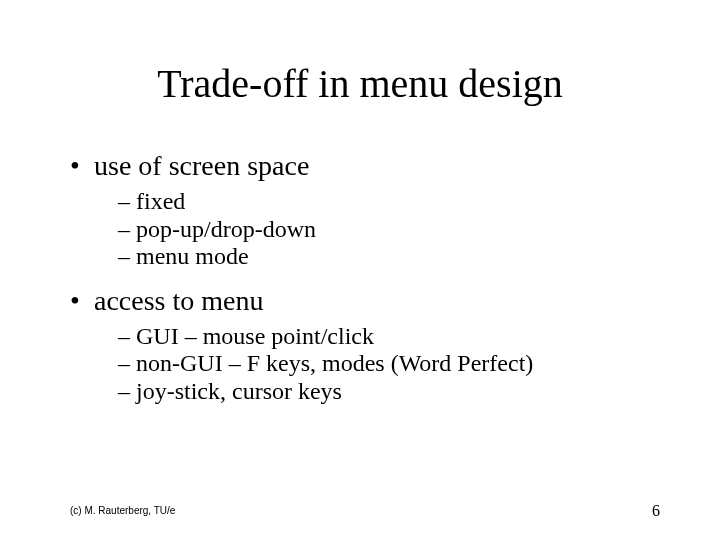 The height and width of the screenshot is (540, 720). What do you see at coordinates (179, 301) in the screenshot?
I see `bullet-label: access to menu` at bounding box center [179, 301].